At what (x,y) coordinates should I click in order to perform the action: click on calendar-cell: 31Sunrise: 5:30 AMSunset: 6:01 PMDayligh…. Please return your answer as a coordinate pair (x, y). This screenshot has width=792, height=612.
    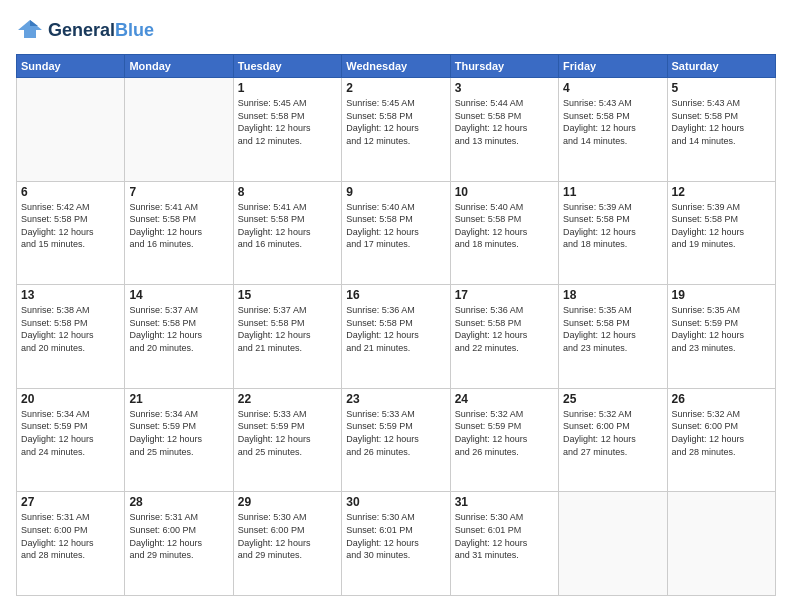
    Looking at the image, I should click on (504, 544).